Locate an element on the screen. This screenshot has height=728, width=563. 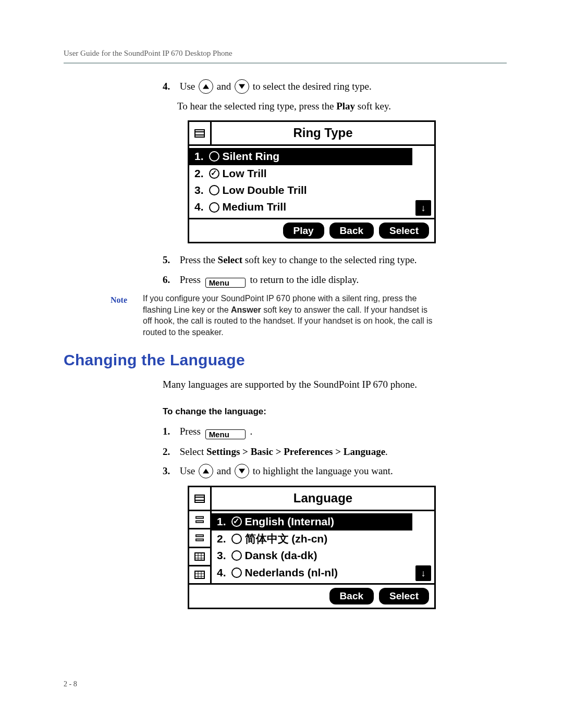
list-item: 1.English (Internal) is located at coordinates (312, 522).